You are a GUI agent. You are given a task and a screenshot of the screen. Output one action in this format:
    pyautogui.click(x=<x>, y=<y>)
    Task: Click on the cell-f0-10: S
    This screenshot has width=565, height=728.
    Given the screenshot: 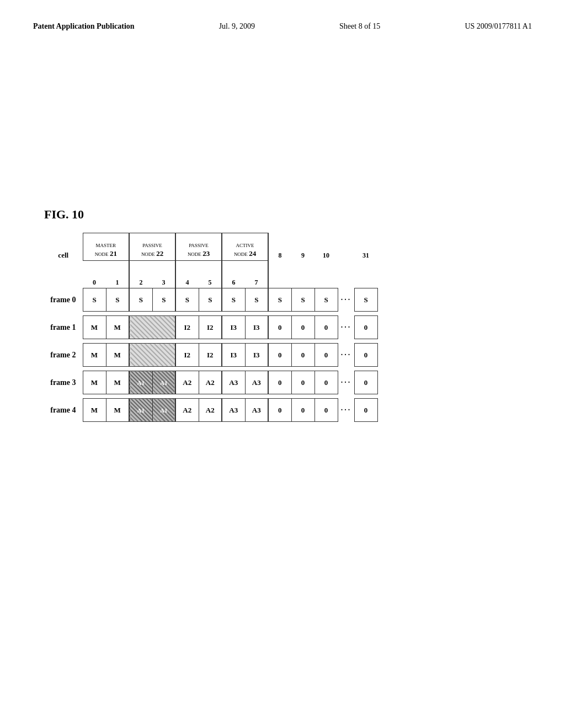 What is the action you would take?
    pyautogui.click(x=326, y=300)
    